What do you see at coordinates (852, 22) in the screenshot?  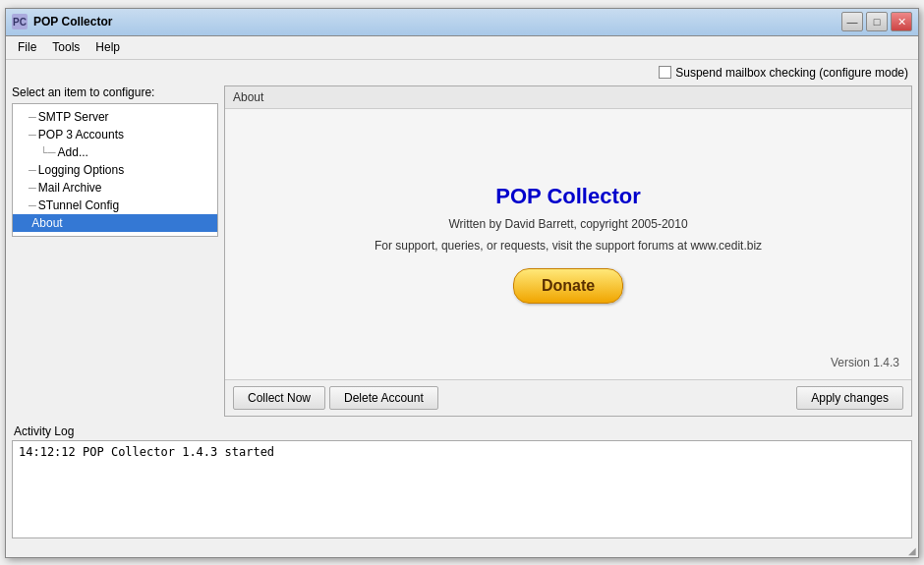 I see `minimize-button: —` at bounding box center [852, 22].